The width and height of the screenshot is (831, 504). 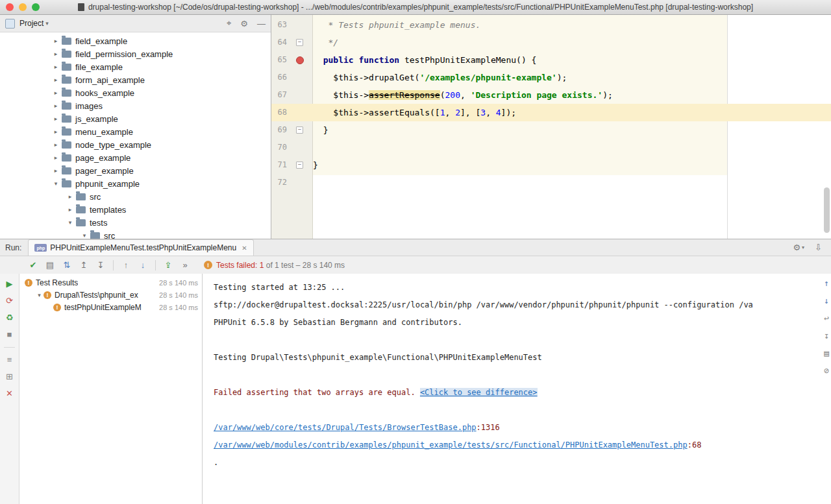 I want to click on import-test-results-icon: ⇪, so click(x=168, y=265).